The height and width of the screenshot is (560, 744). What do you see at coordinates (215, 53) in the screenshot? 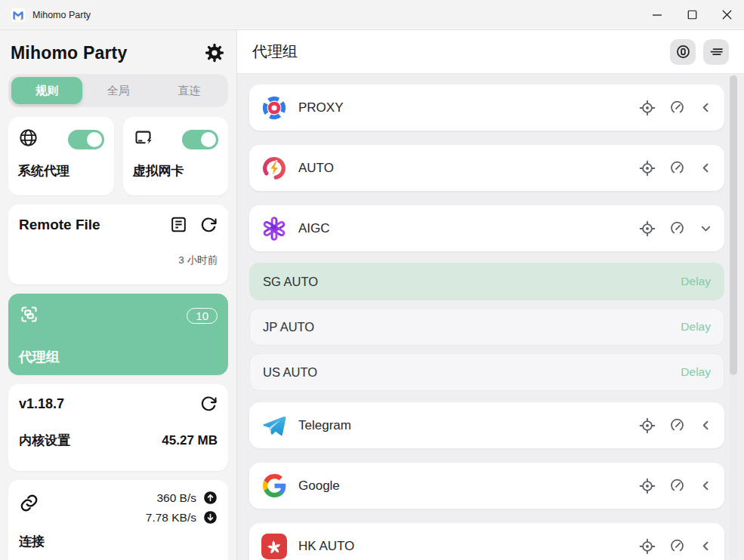
I see `gear-icon` at bounding box center [215, 53].